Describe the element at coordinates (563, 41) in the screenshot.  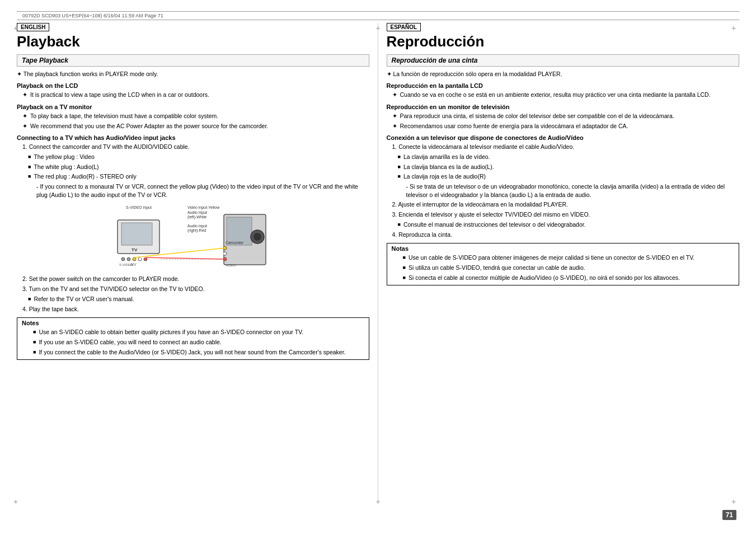
I see `spanish-main-title: Reproducción` at that location.